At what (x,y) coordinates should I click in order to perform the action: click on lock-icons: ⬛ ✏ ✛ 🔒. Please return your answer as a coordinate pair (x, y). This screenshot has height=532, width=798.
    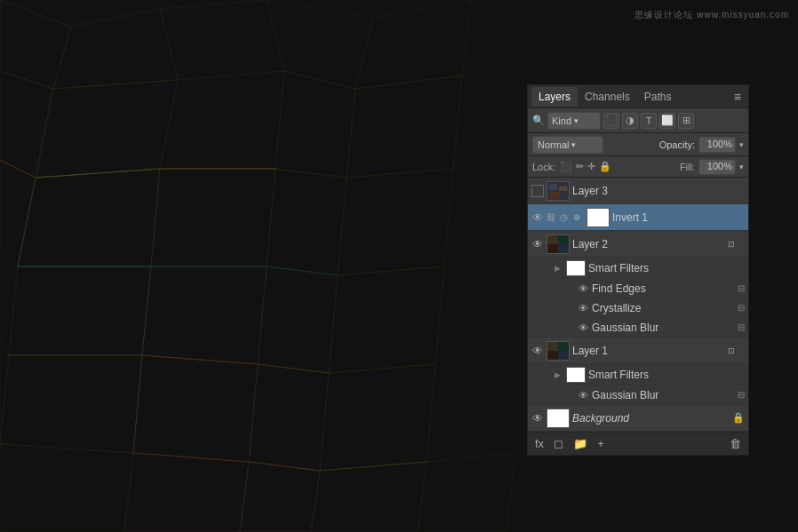
    Looking at the image, I should click on (586, 167).